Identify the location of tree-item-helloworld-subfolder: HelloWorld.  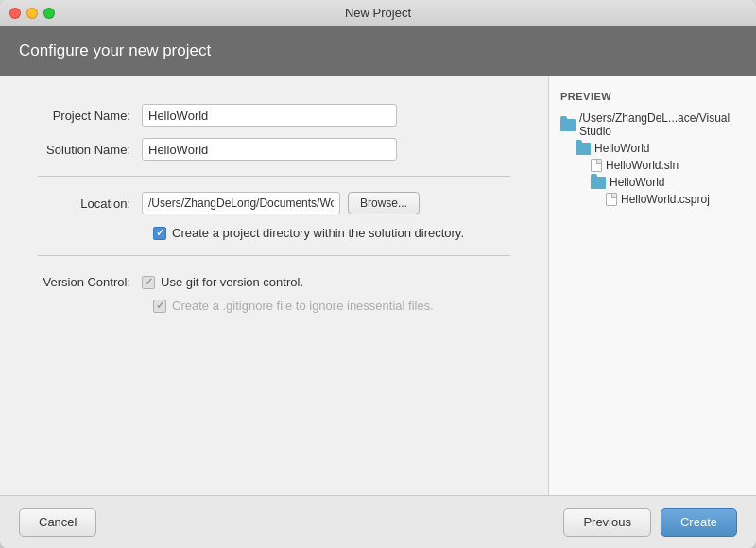
(652, 182).